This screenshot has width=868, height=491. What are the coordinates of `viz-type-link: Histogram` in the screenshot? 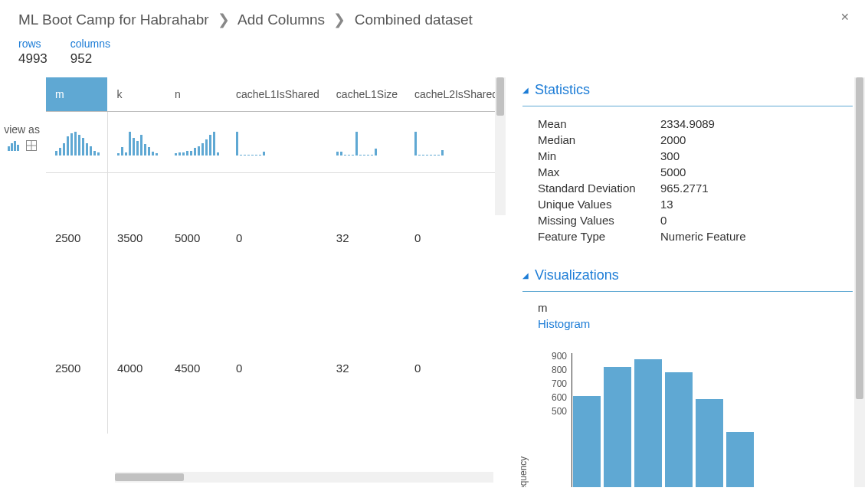 It's located at (696, 323).